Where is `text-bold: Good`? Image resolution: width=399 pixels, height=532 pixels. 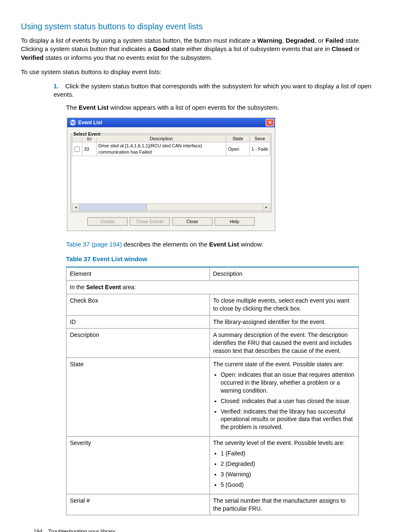
text-bold: Good is located at coordinates (161, 49).